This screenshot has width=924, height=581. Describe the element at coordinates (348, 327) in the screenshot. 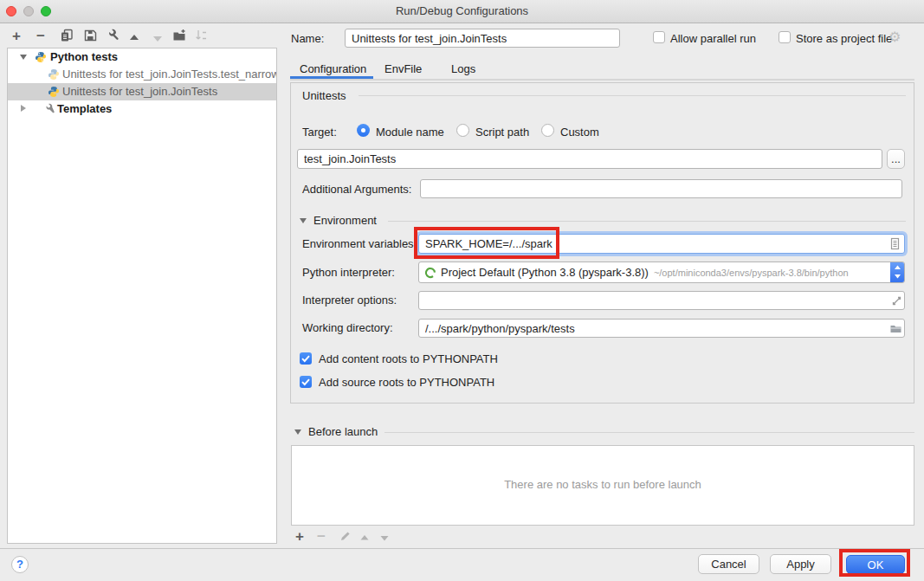

I see `working-directory-label: Working directory:` at that location.